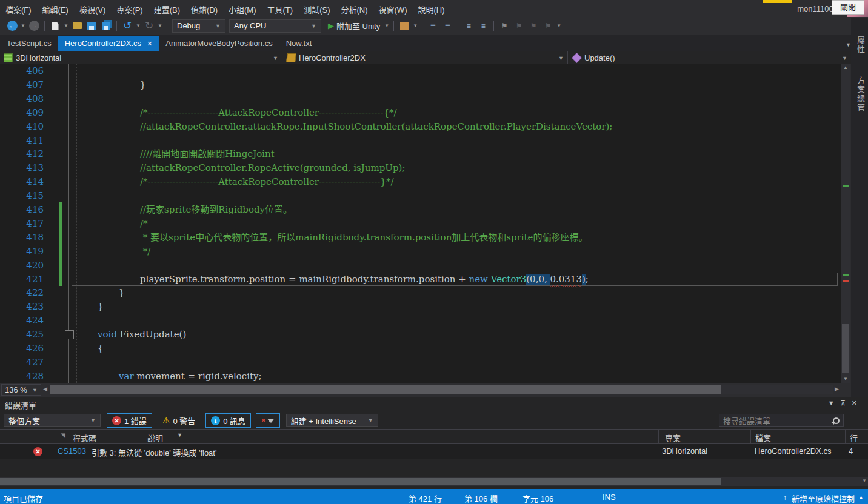 The height and width of the screenshot is (504, 868). Describe the element at coordinates (275, 26) in the screenshot. I see `platform-combo: Any CPU▼` at that location.